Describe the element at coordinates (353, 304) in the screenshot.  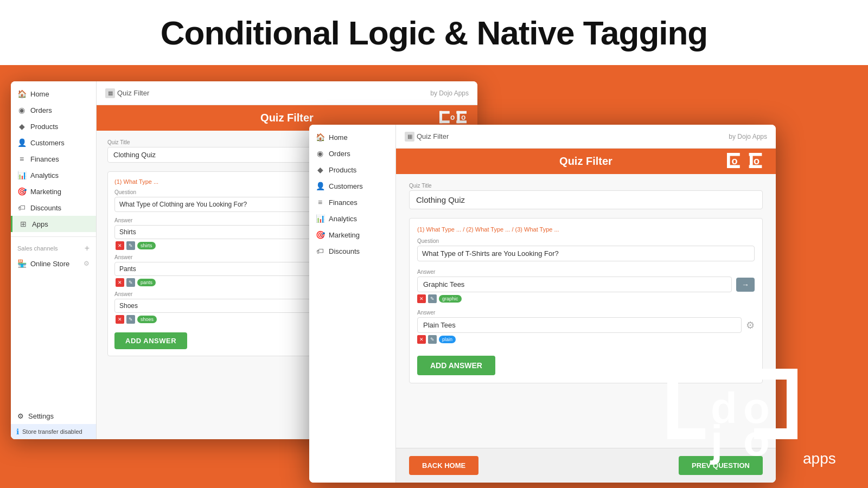
I see `window2-sidebar: 🏠 Home ◉ Orders ◆ Products 👤 Customers ≡…` at that location.